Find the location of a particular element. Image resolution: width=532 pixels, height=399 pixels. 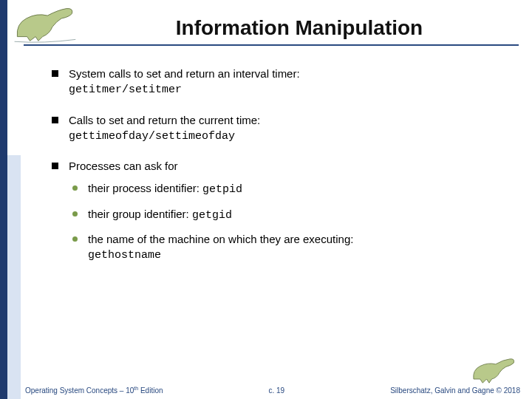

footer-left-text-b: Edition is located at coordinates (151, 390).